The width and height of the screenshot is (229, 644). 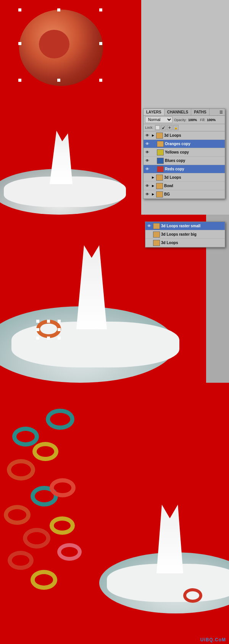 I want to click on lock-label: Lock:, so click(x=149, y=128).